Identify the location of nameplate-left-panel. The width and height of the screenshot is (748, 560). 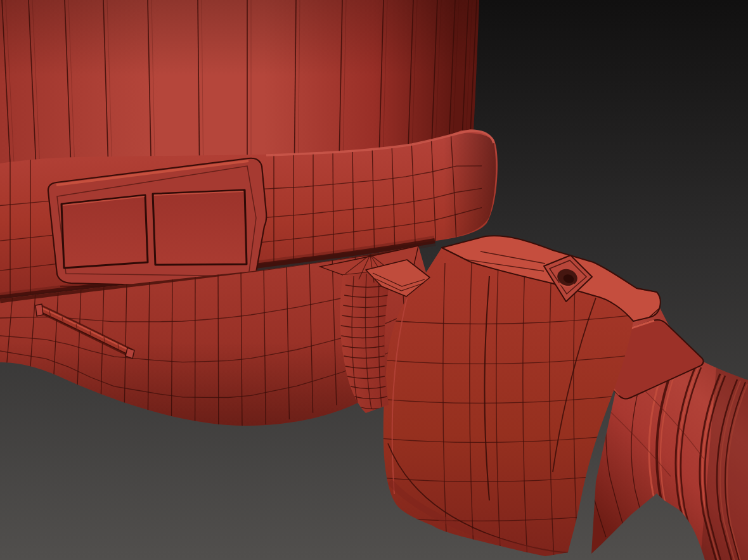
(105, 232).